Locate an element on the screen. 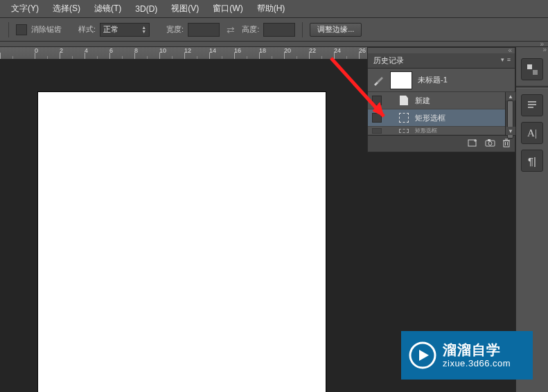 This screenshot has height=392, width=548. height-label: 高度: is located at coordinates (251, 29).